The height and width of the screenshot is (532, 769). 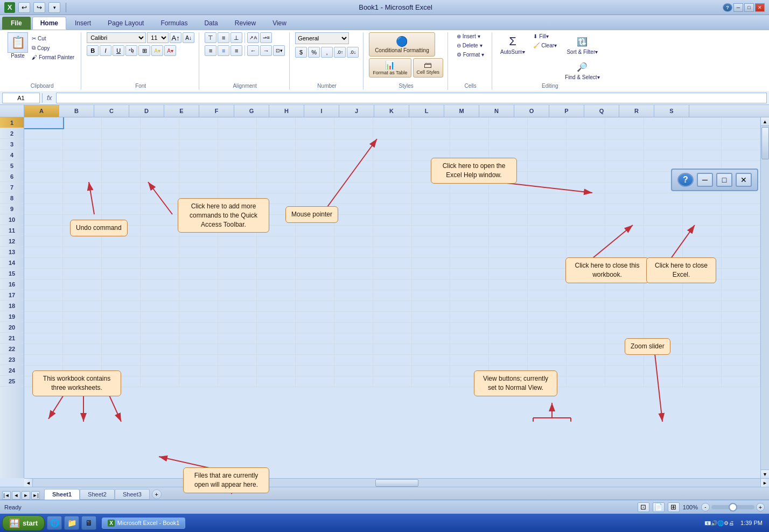 What do you see at coordinates (724, 180) in the screenshot?
I see `wb-restore-btn: □` at bounding box center [724, 180].